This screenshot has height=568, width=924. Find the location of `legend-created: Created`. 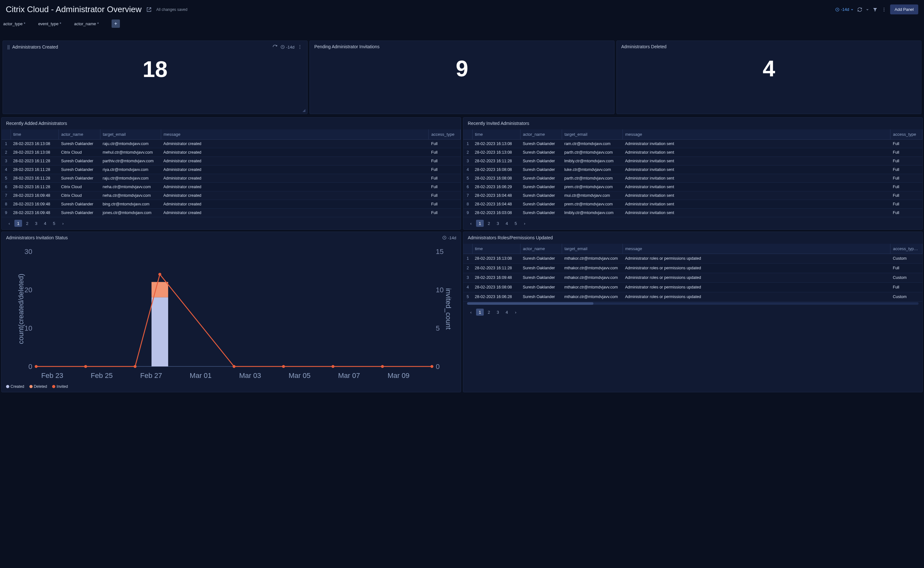

legend-created: Created is located at coordinates (15, 387).